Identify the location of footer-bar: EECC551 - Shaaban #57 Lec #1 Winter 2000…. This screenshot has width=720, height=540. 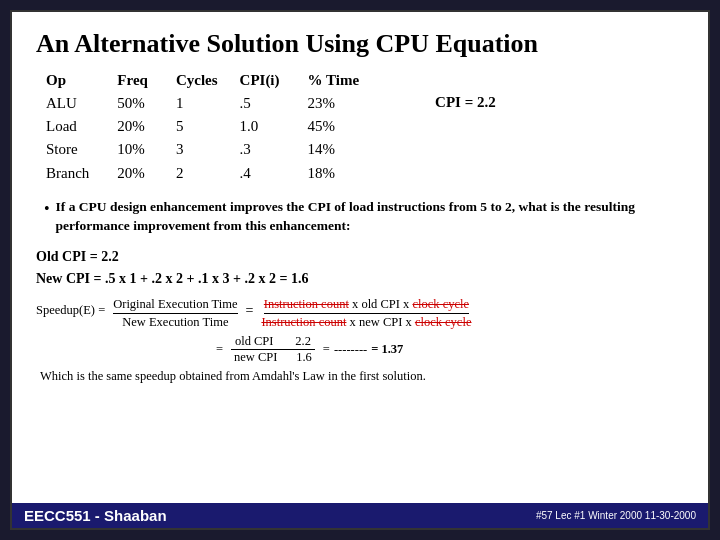
(360, 516).